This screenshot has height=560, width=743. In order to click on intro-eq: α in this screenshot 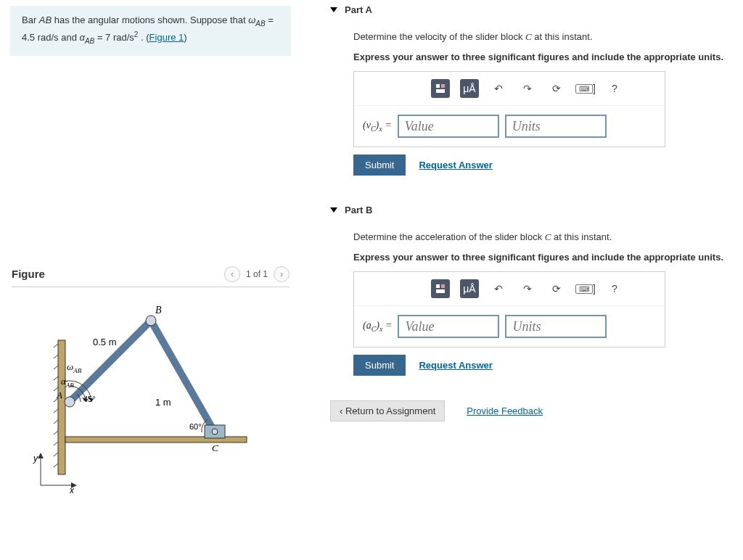, I will do `click(83, 38)`.